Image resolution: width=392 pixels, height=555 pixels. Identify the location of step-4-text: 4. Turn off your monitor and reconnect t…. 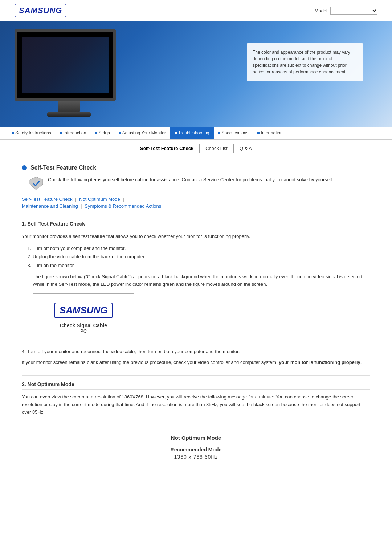
(196, 352).